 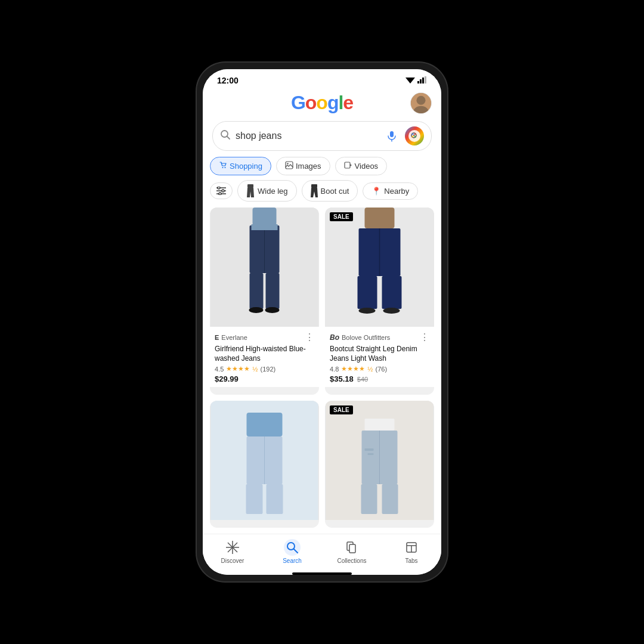 I want to click on status-icons, so click(x=416, y=80).